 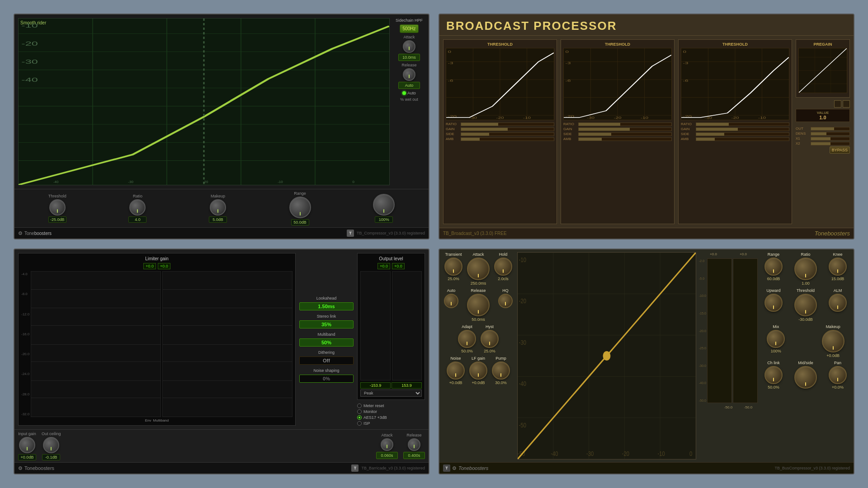 I want to click on wet-param: 100%, so click(x=384, y=208).